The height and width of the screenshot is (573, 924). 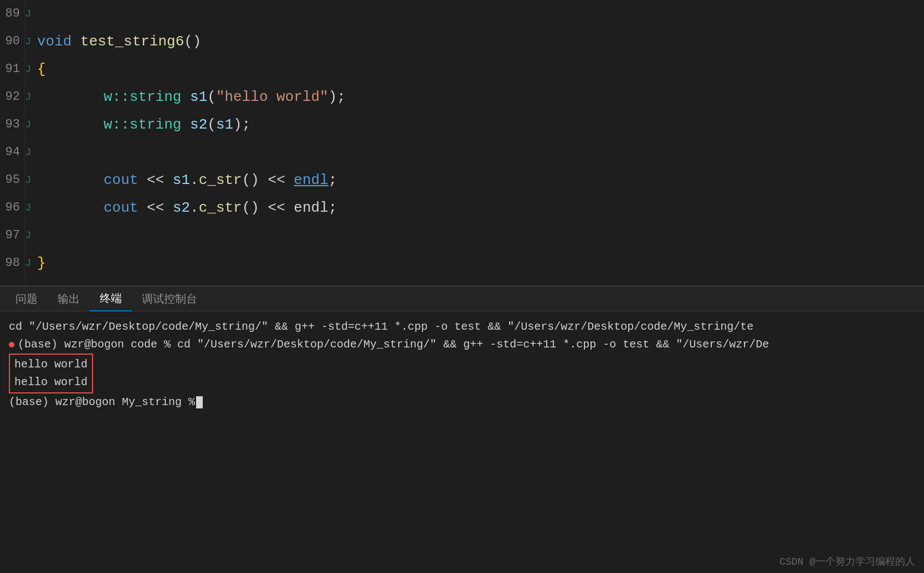 I want to click on op-3: <<, so click(x=155, y=208).